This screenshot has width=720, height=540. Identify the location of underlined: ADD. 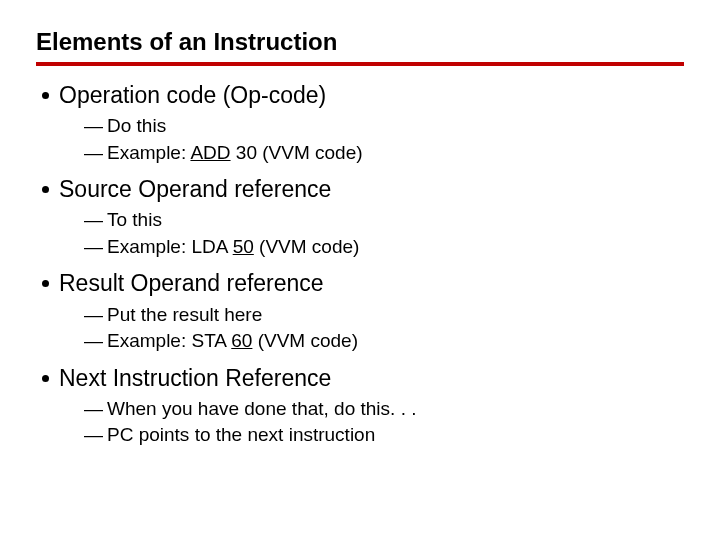
(210, 152).